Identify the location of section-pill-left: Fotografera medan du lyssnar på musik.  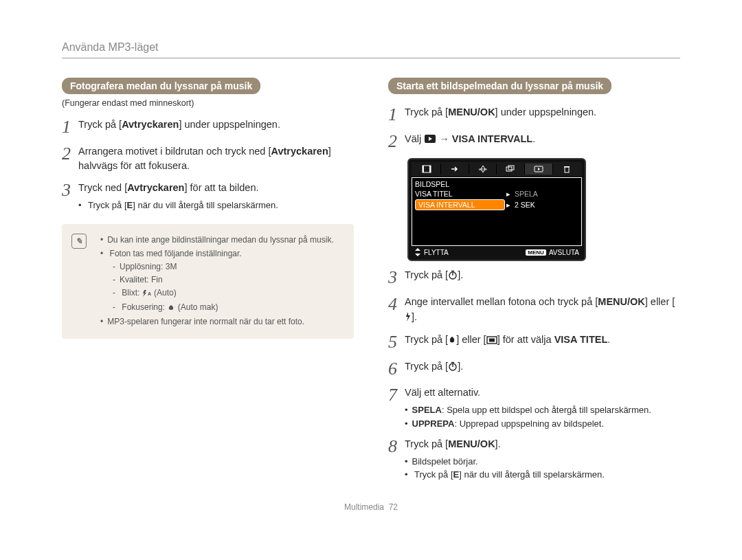
(161, 86).